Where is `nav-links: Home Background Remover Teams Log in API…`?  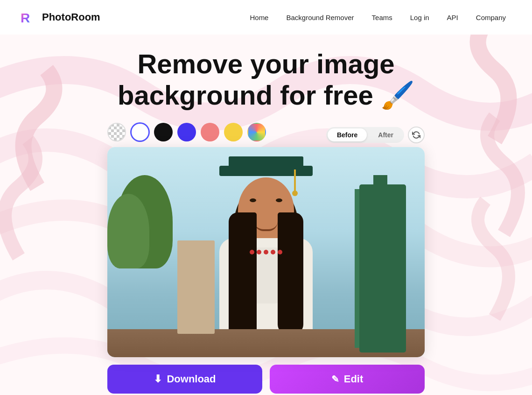 nav-links: Home Background Remover Teams Log in API… is located at coordinates (378, 18).